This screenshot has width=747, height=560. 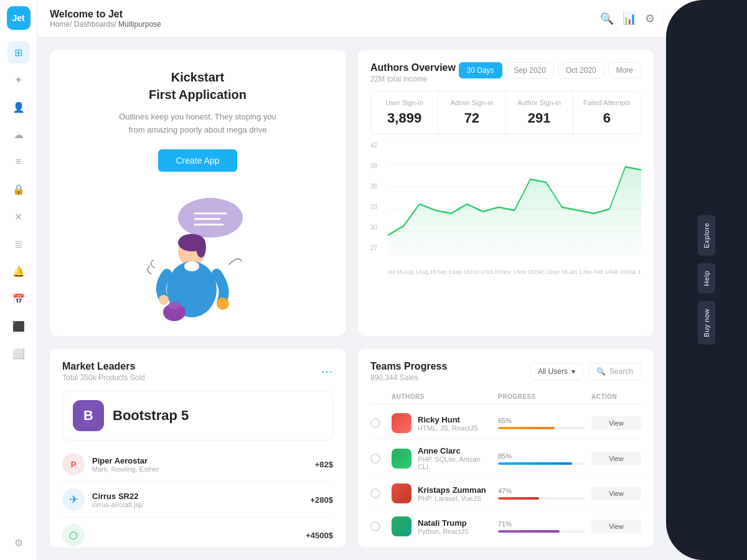 I want to click on avatar-anne, so click(x=402, y=459).